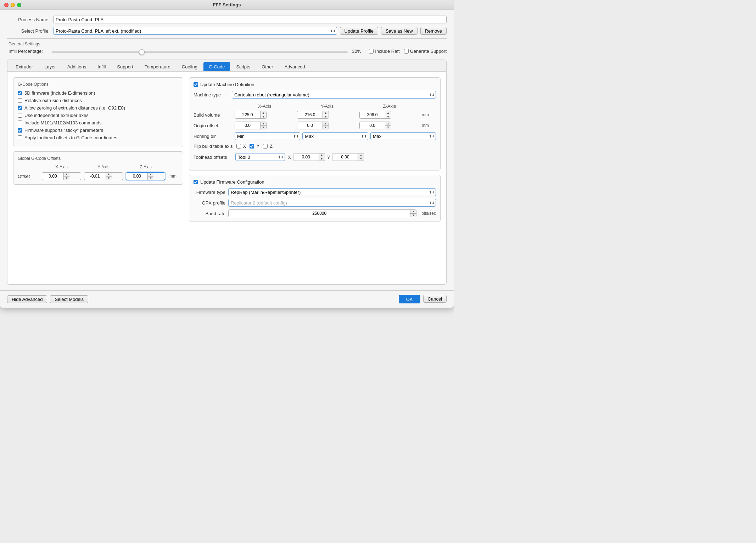  Describe the element at coordinates (47, 299) in the screenshot. I see `bottom-left: Hide Advanced Select Models` at that location.